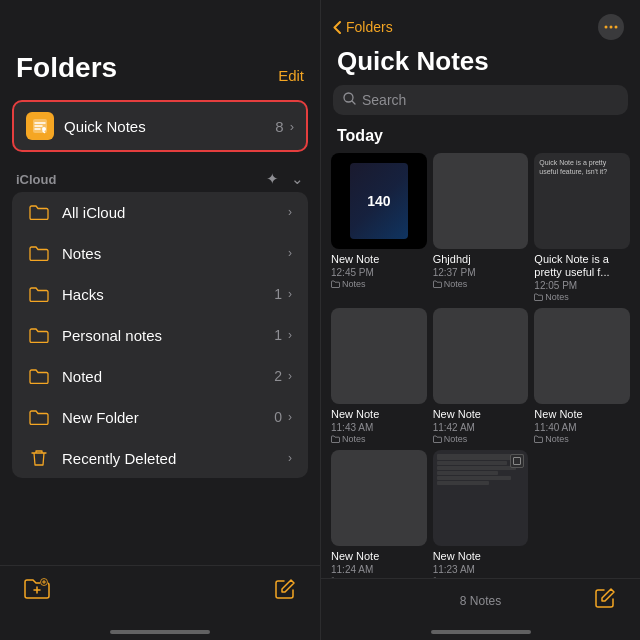 Image resolution: width=640 pixels, height=640 pixels. I want to click on folder-item-noted: Noted 2 ›, so click(160, 376).